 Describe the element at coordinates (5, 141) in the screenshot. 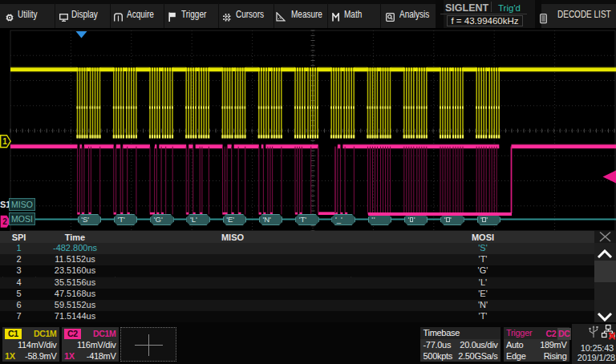

I see `svg-text: 1` at that location.